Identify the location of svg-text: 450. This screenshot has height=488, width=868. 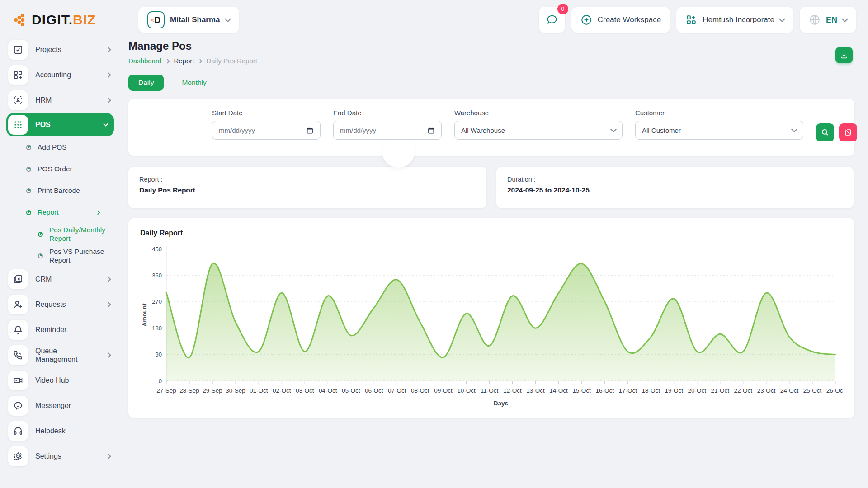
(157, 249).